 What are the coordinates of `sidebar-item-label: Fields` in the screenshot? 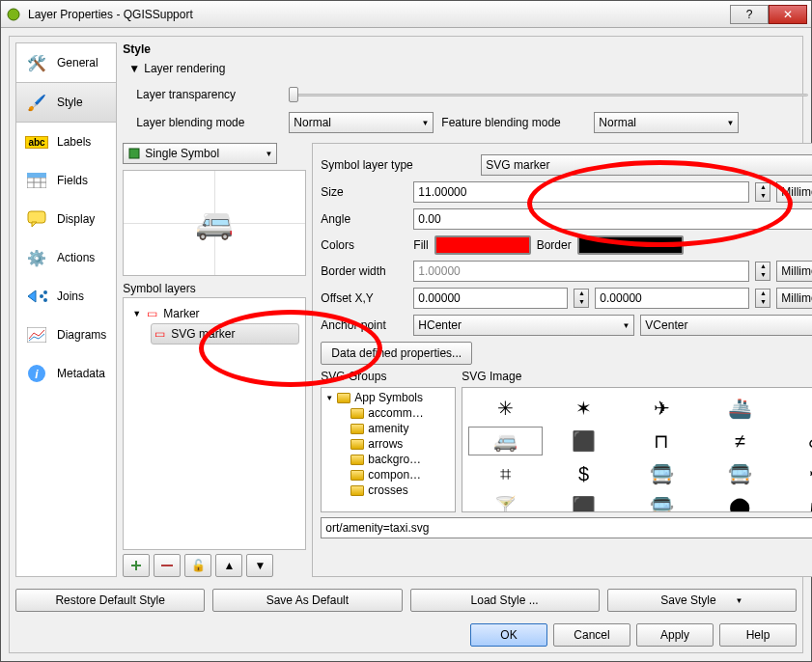 It's located at (72, 180).